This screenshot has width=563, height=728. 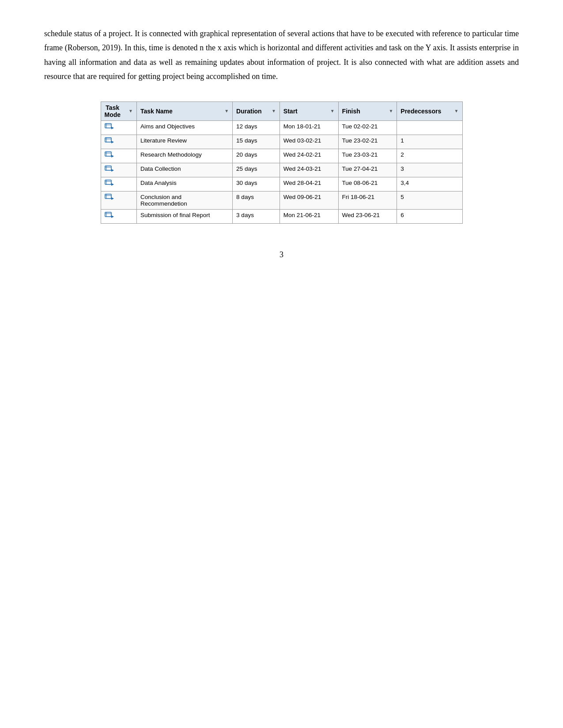 What do you see at coordinates (256, 170) in the screenshot?
I see `cell-duration: 25 days` at bounding box center [256, 170].